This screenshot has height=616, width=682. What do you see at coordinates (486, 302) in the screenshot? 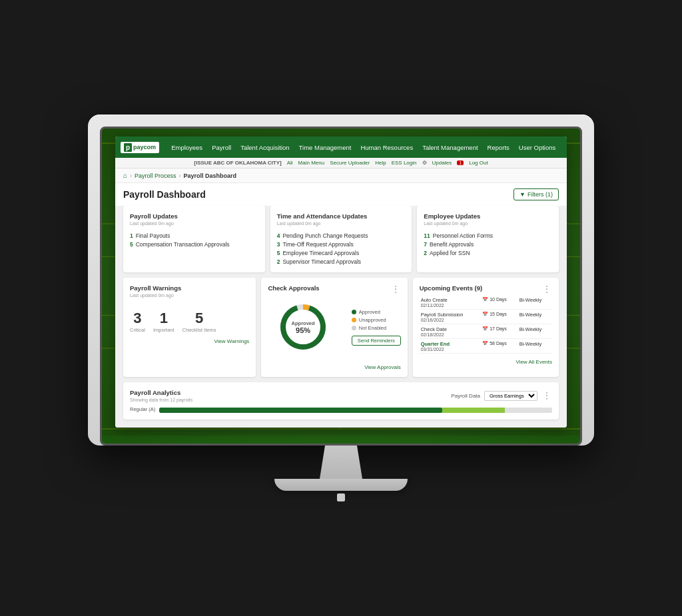
I see `event-row: Auto Create 02/11/2022 📅 10 Days` at bounding box center [486, 302].